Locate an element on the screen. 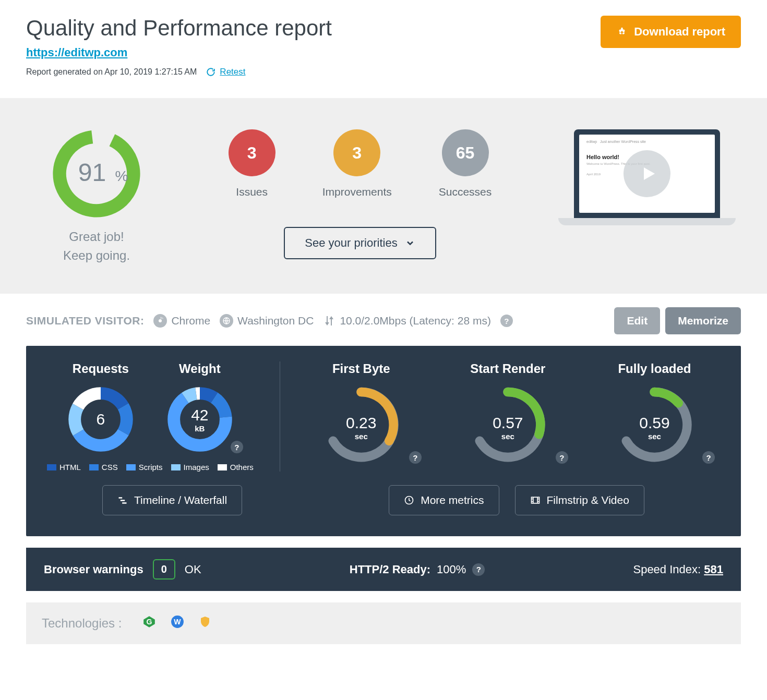  page-title: Quality and Performance report is located at coordinates (179, 28).